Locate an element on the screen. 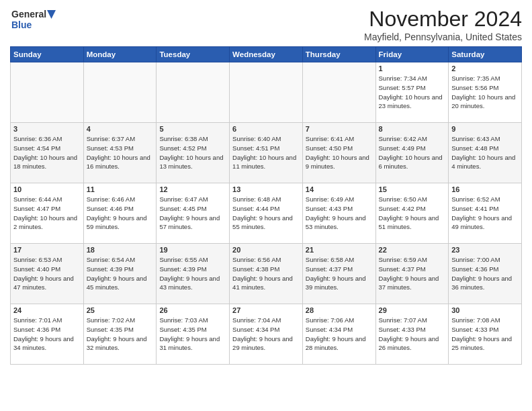  cell-4-2: 26Sunrise: 7:03 AM Sunset: 4:35 PM Dayli… is located at coordinates (193, 334).